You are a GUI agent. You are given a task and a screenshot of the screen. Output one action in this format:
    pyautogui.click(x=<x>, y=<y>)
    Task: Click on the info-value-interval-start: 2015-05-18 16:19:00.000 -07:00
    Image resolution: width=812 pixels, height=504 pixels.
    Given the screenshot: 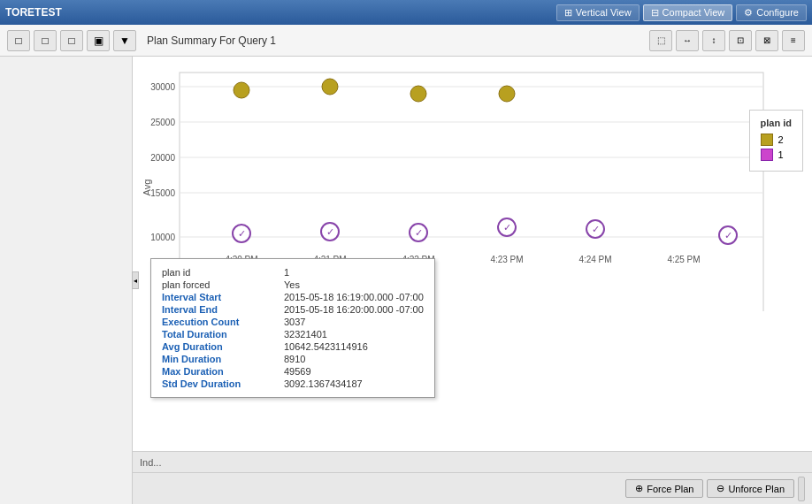 What is the action you would take?
    pyautogui.click(x=354, y=297)
    